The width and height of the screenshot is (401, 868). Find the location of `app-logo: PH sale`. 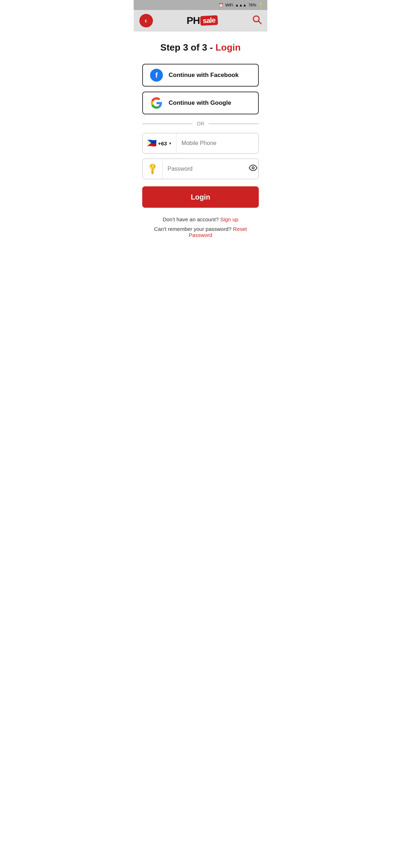

app-logo: PH sale is located at coordinates (202, 21).